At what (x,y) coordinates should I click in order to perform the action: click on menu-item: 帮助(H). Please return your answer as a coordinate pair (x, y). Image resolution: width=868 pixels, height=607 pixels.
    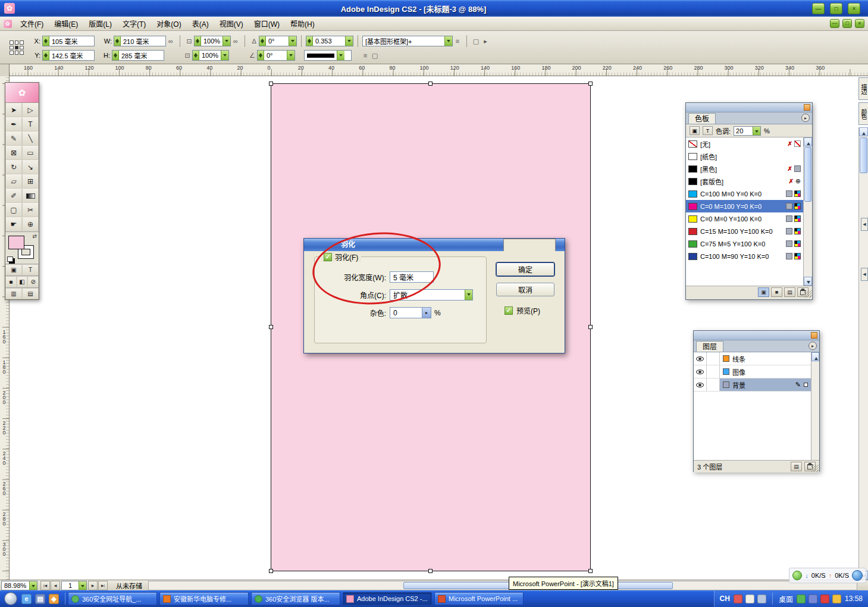
    Looking at the image, I should click on (302, 24).